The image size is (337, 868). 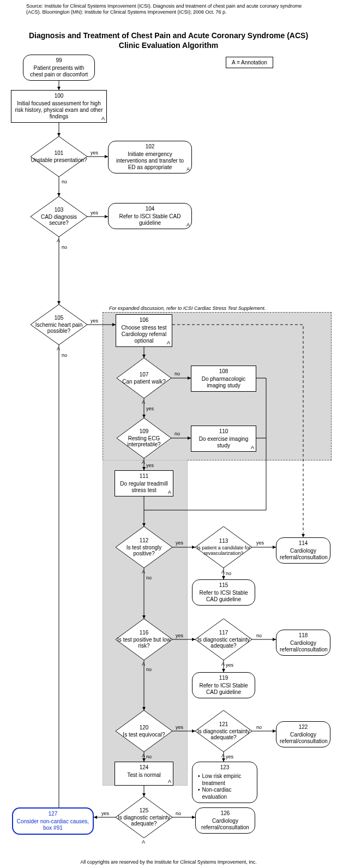 I want to click on node-121-ann: A, so click(x=223, y=756).